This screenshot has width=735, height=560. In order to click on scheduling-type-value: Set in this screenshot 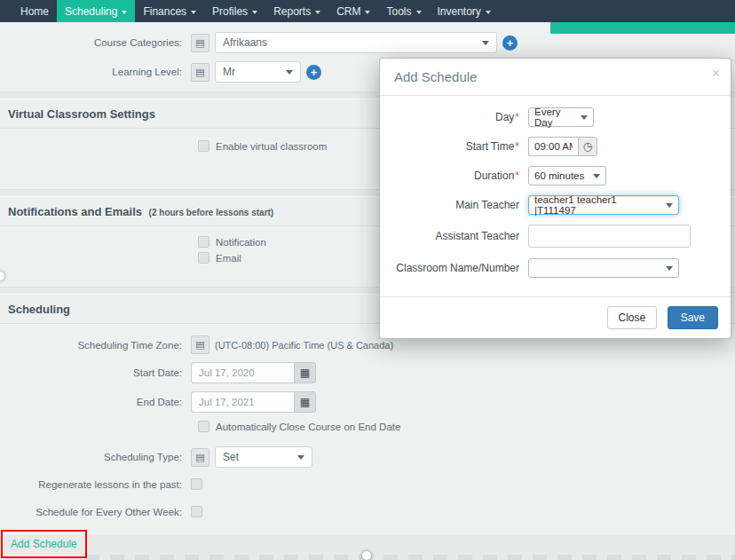, I will do `click(231, 457)`.